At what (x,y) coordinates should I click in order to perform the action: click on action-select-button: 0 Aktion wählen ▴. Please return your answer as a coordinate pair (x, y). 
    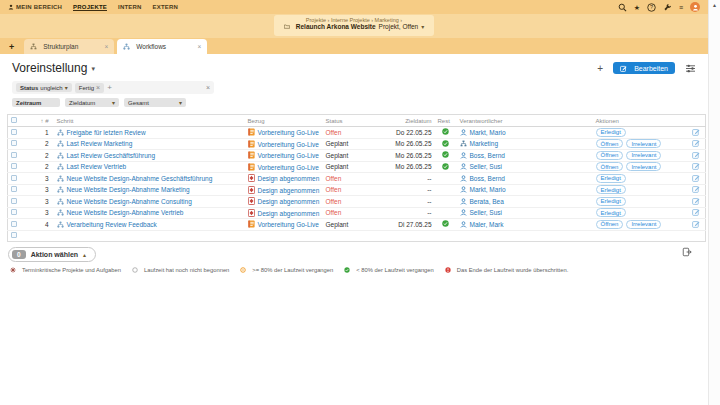
    Looking at the image, I should click on (52, 254).